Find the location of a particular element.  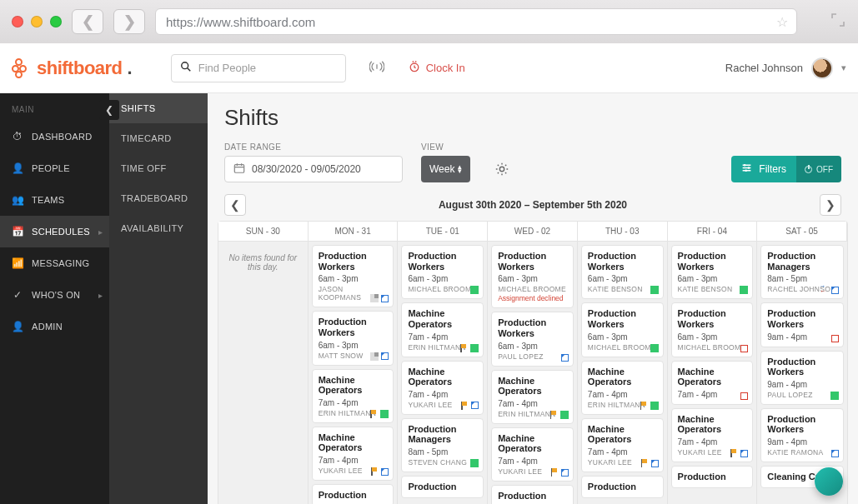

subnav-item-tradeboard: TRADEBOARD is located at coordinates (158, 198).